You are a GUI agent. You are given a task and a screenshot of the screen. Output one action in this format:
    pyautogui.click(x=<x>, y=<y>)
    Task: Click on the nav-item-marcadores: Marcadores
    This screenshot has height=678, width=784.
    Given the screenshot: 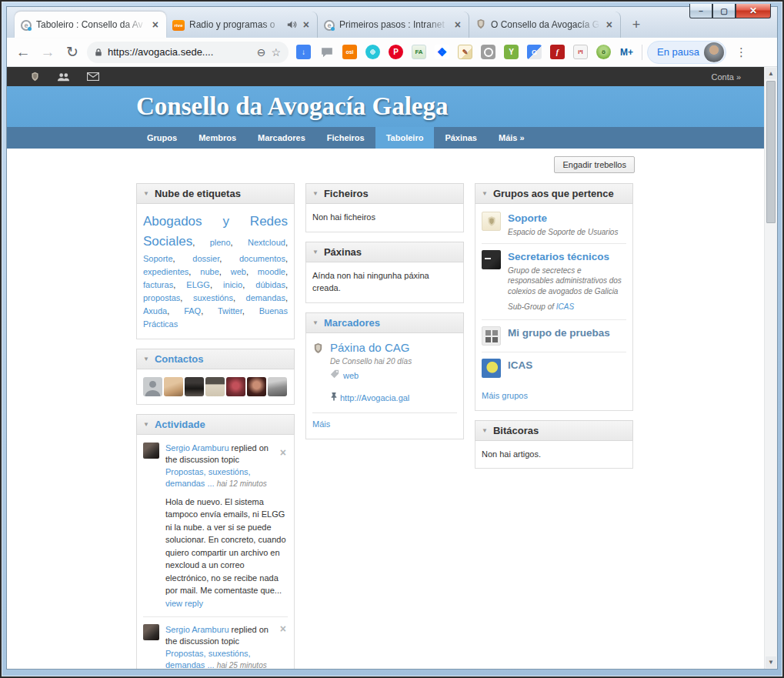 What is the action you would take?
    pyautogui.click(x=282, y=138)
    